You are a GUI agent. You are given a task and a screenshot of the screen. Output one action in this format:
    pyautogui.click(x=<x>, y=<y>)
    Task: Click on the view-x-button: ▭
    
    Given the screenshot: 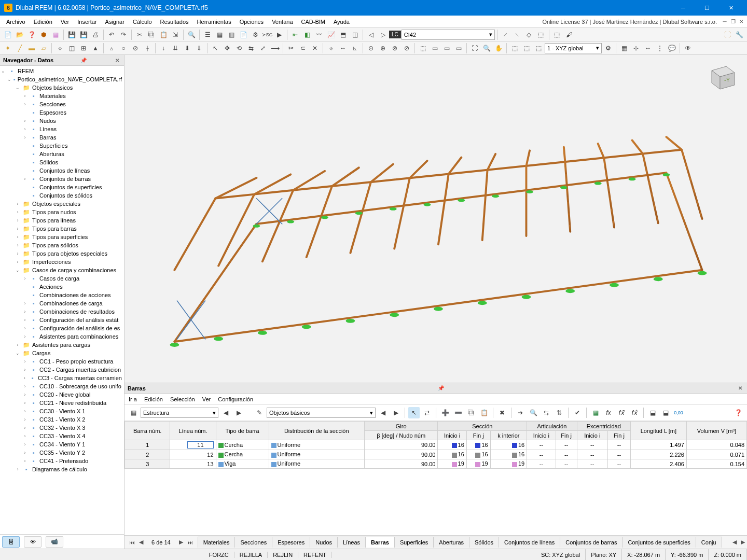 What is the action you would take?
    pyautogui.click(x=435, y=48)
    